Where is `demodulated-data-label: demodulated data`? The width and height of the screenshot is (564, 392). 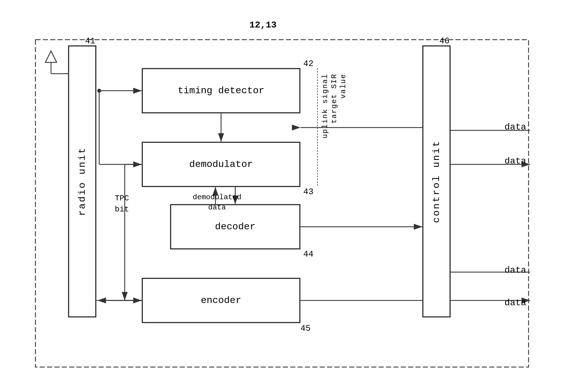
demodulated-data-label: demodulated data is located at coordinates (217, 202).